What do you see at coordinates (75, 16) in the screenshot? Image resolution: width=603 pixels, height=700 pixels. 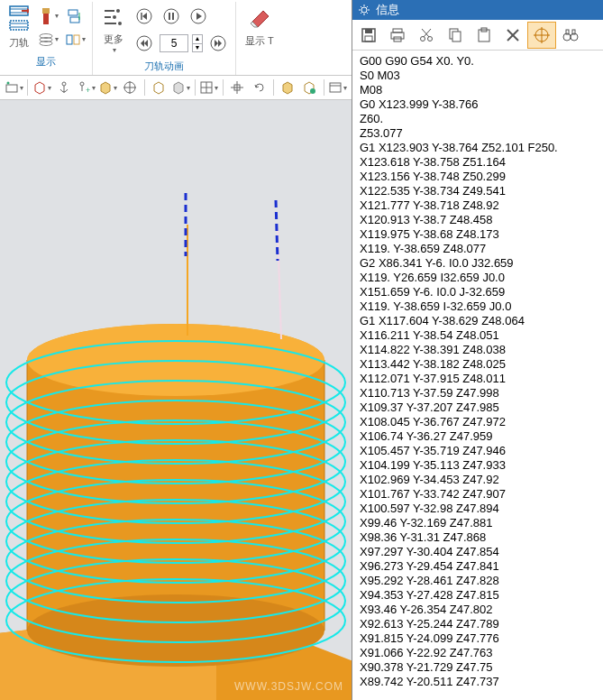 I see `align-icon-button` at bounding box center [75, 16].